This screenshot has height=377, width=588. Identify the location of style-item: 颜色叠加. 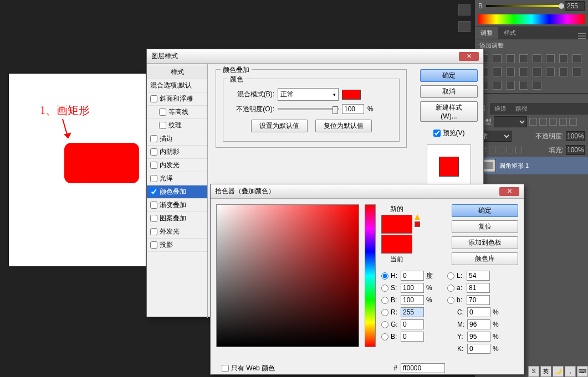
(177, 192).